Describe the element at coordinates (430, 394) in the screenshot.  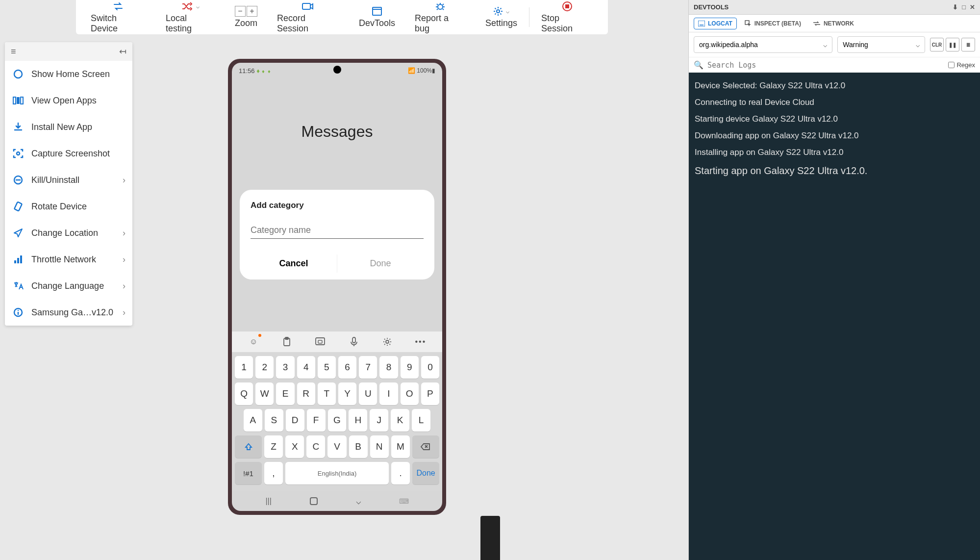
I see `key-p: P` at that location.